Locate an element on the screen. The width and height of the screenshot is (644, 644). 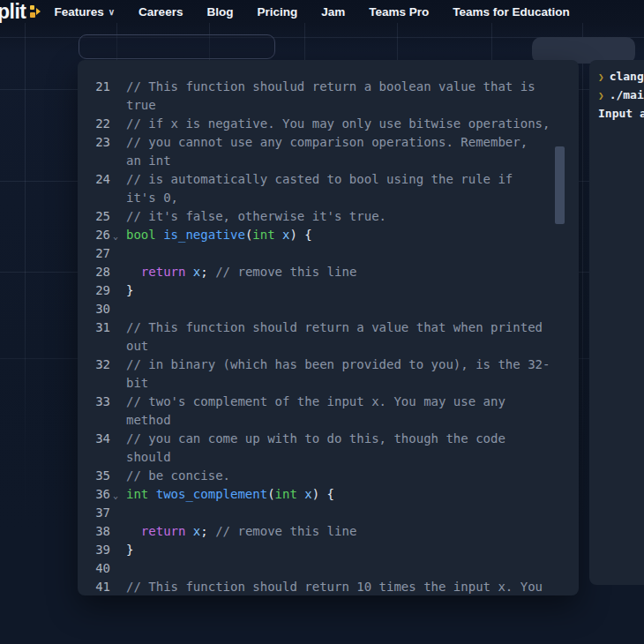
code-line: bit is located at coordinates (328, 383).